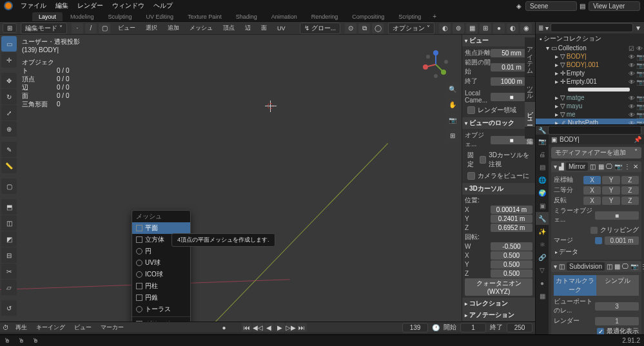  I want to click on proportional-toggle: ◯, so click(378, 28).